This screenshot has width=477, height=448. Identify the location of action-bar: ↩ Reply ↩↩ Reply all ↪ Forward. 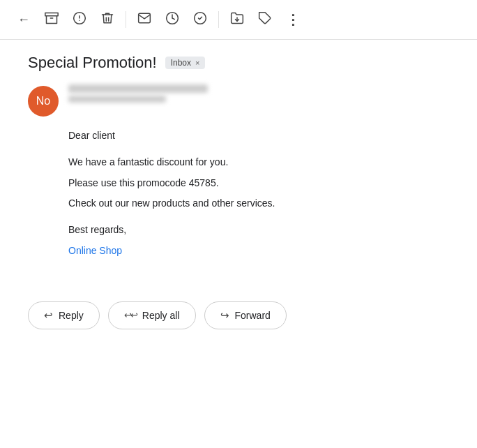
(238, 315).